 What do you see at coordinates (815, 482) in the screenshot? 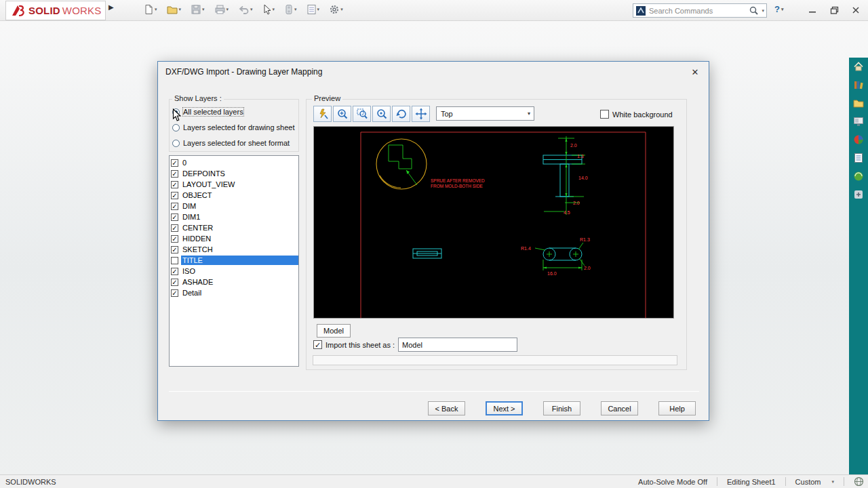
I see `units-dropdown: Custom ▾` at bounding box center [815, 482].